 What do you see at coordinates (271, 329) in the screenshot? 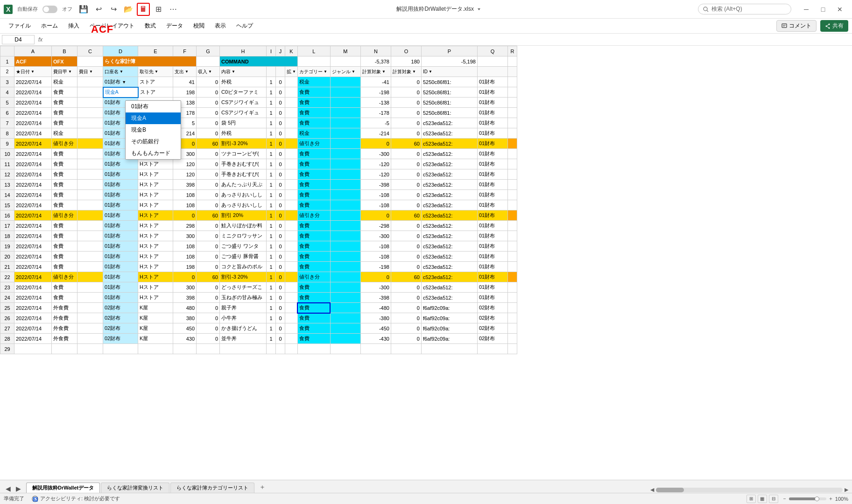
I see `cell-I27: 1` at bounding box center [271, 329].